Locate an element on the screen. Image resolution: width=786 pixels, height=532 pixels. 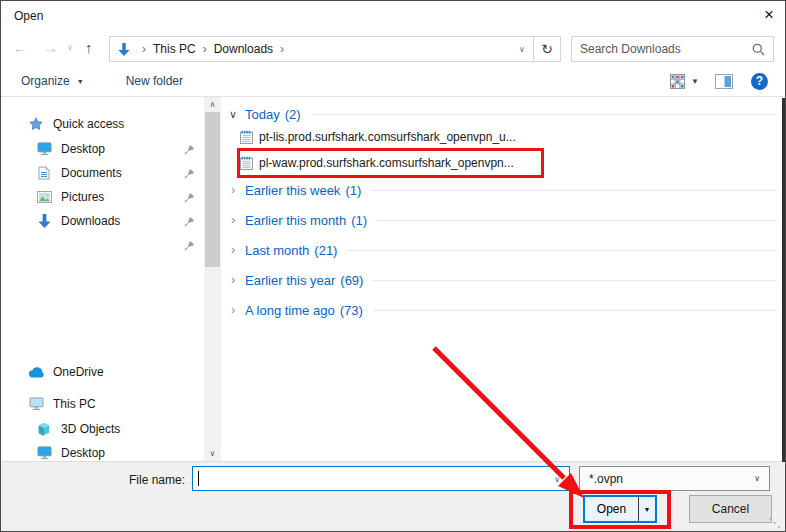
up-button: ↑ is located at coordinates (89, 48).